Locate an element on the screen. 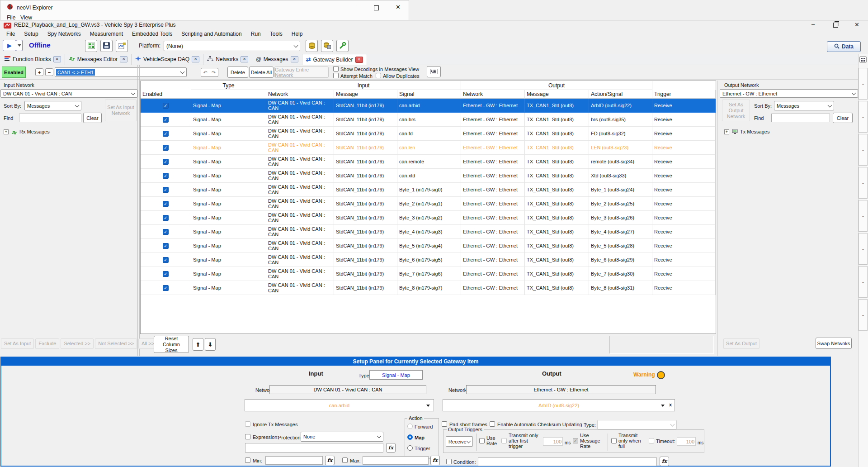  transmit-full-checkbox is located at coordinates (614, 441).